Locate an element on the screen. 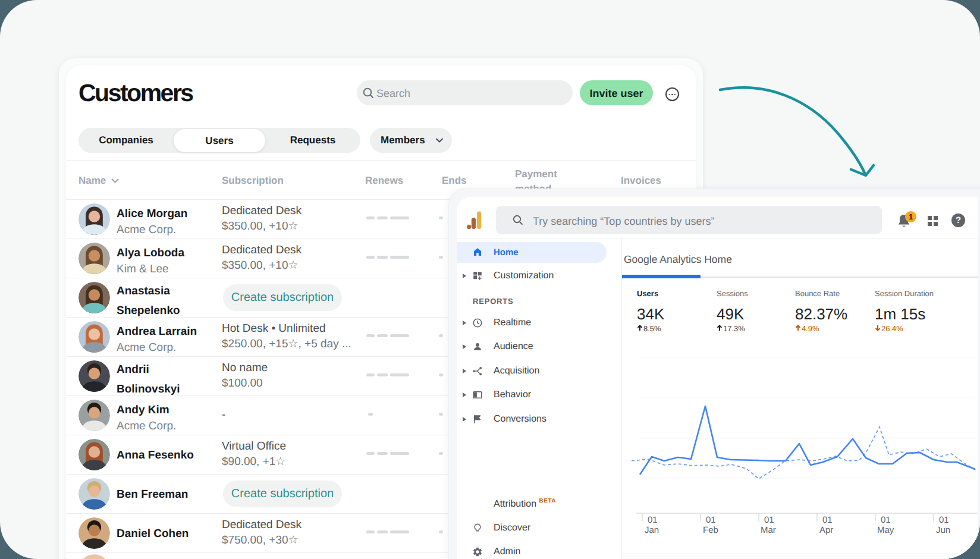 The height and width of the screenshot is (559, 980). svg-text: Jan is located at coordinates (652, 530).